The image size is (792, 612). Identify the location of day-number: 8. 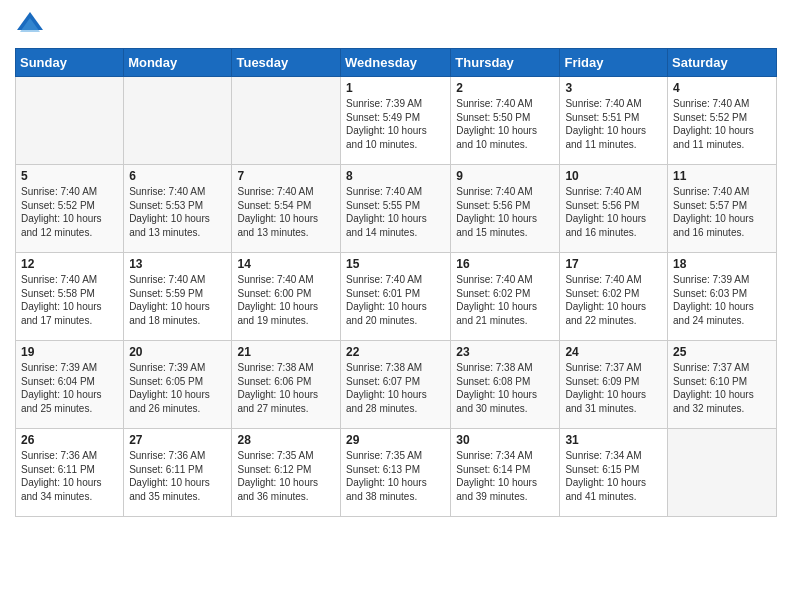
(396, 176).